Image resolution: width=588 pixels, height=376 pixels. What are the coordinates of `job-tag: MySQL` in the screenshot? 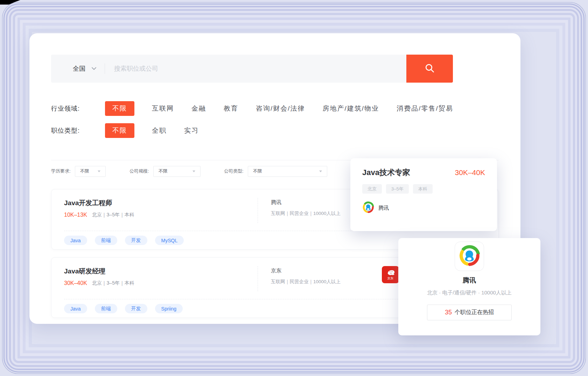 It's located at (169, 240).